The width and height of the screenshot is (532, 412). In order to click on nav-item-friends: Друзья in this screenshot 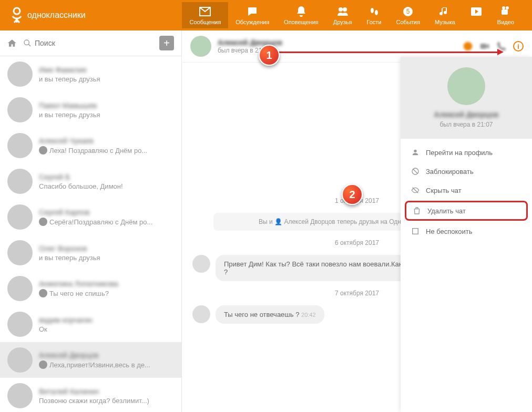, I will do `click(343, 15)`.